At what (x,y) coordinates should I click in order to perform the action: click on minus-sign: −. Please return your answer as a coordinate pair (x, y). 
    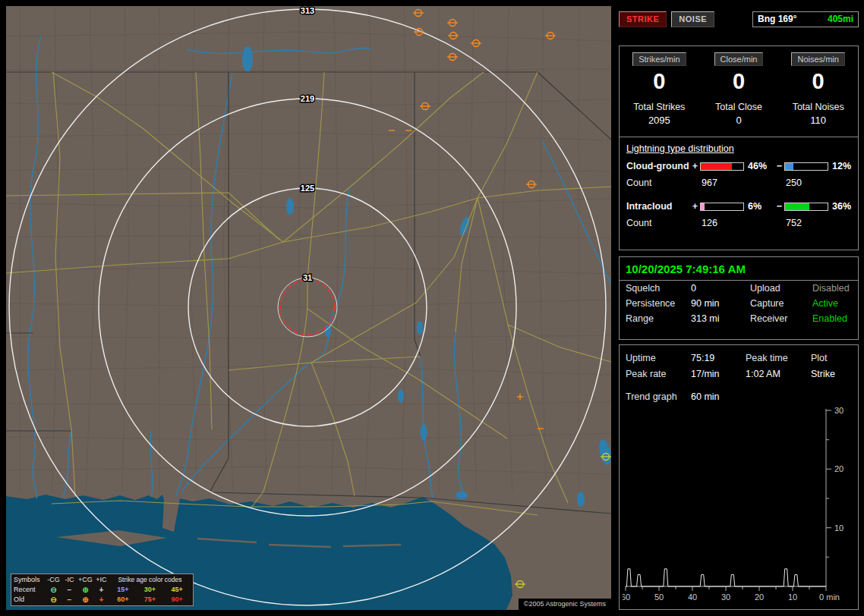
    Looking at the image, I should click on (779, 206).